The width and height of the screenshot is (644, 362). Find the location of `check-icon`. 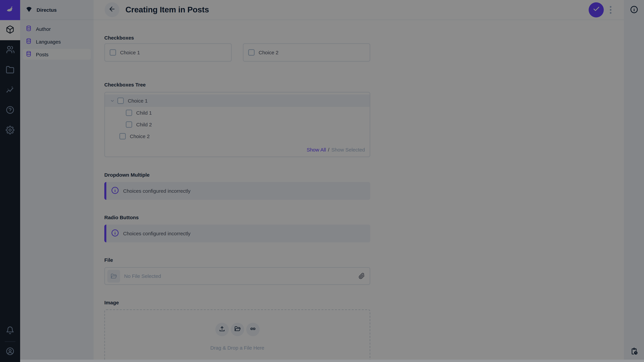

check-icon is located at coordinates (596, 9).